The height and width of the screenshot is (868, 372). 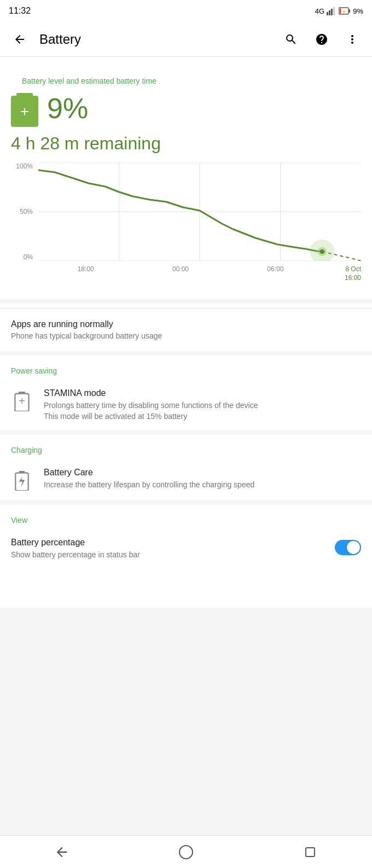 I want to click on battery-percent-large: 9%, so click(x=68, y=108).